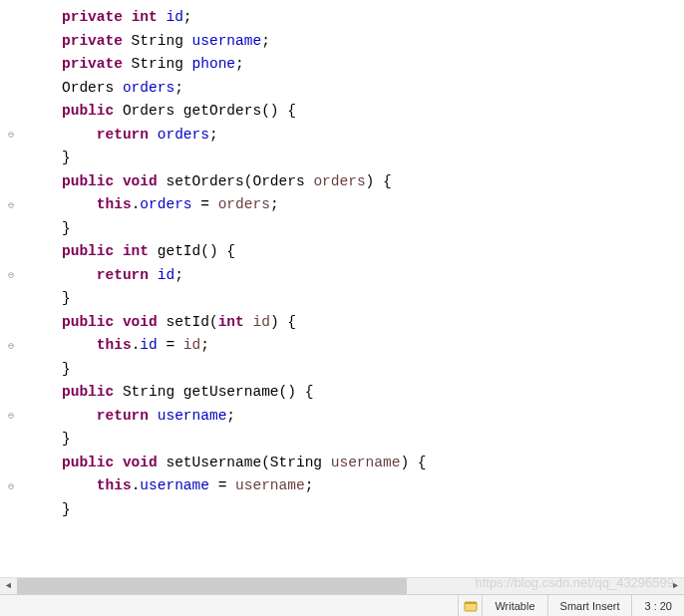 The image size is (684, 616). What do you see at coordinates (676, 586) in the screenshot?
I see `scroll-right-button: ►` at bounding box center [676, 586].